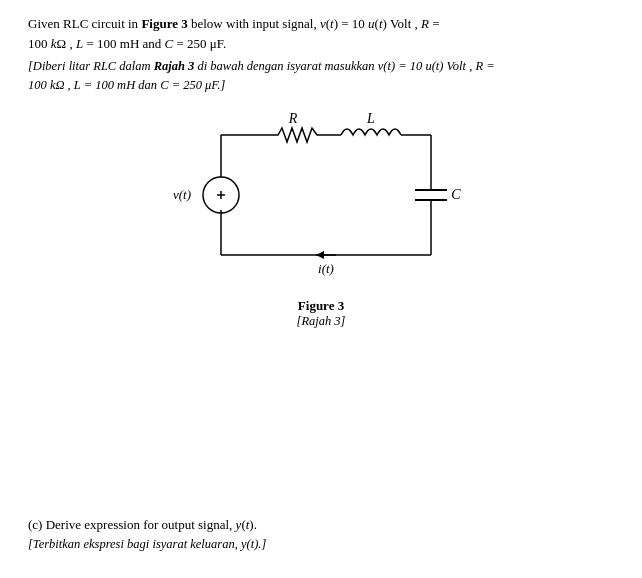  Describe the element at coordinates (206, 24) in the screenshot. I see `below-text: below` at that location.